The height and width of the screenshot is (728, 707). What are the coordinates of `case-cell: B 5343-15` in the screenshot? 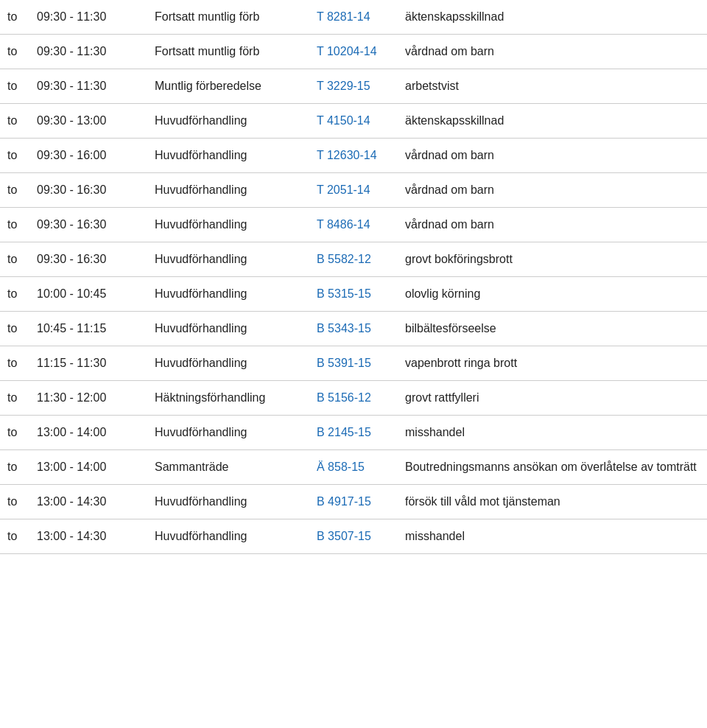 It's located at (354, 329).